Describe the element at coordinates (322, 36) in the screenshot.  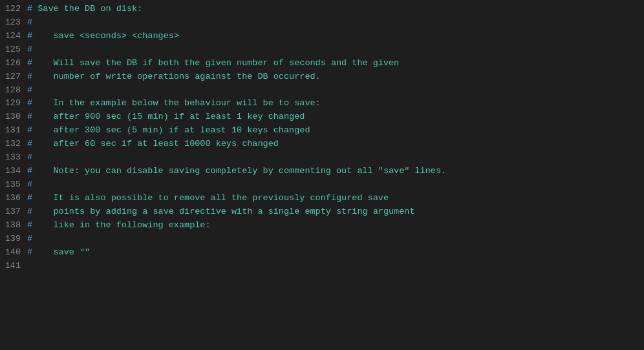
I see `code-line: 124# save <seconds> <changes>` at that location.